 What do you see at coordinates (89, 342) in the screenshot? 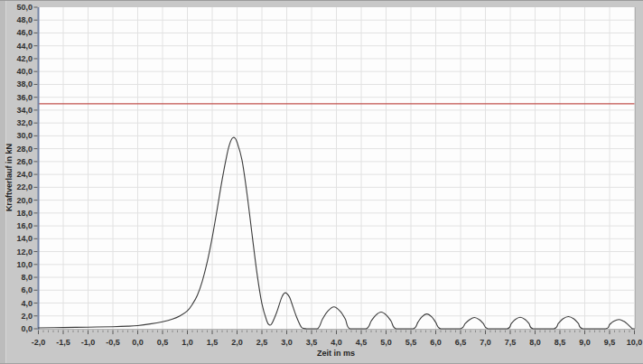
I see `x-tick-label: -1,0` at bounding box center [89, 342].